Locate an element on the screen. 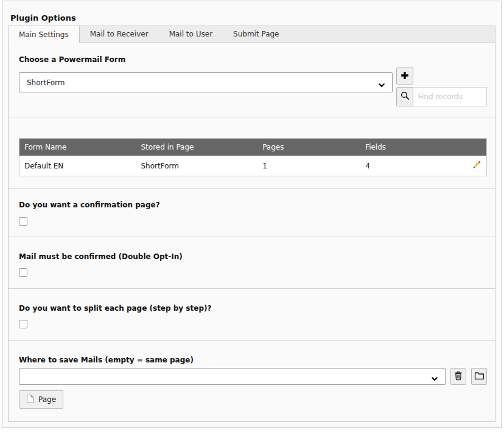 This screenshot has height=436, width=504. section-confirmation-page: Do you want a confirmation page? is located at coordinates (252, 213).